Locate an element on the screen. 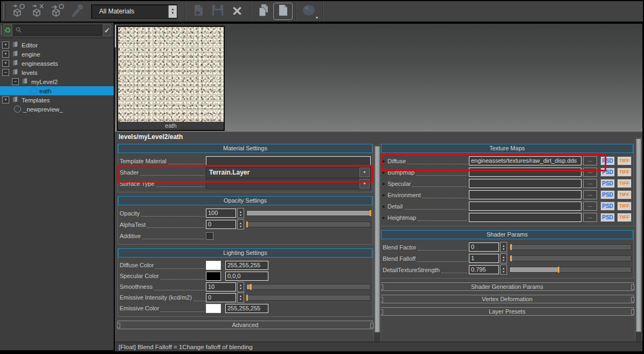 Image resolution: width=644 pixels, height=354 pixels. assign-material-button is located at coordinates (19, 11).